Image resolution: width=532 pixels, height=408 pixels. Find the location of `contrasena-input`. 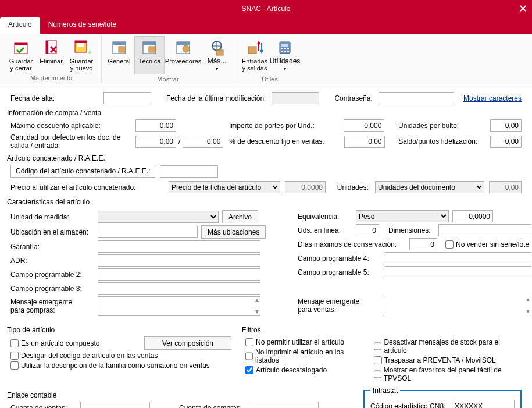

contrasena-input is located at coordinates (416, 98).